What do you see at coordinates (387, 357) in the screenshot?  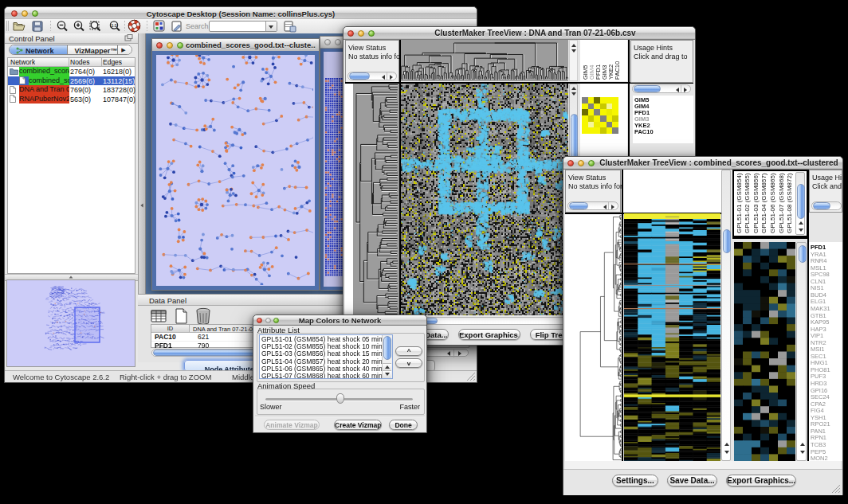 I see `attribute-list-vscroll` at bounding box center [387, 357].